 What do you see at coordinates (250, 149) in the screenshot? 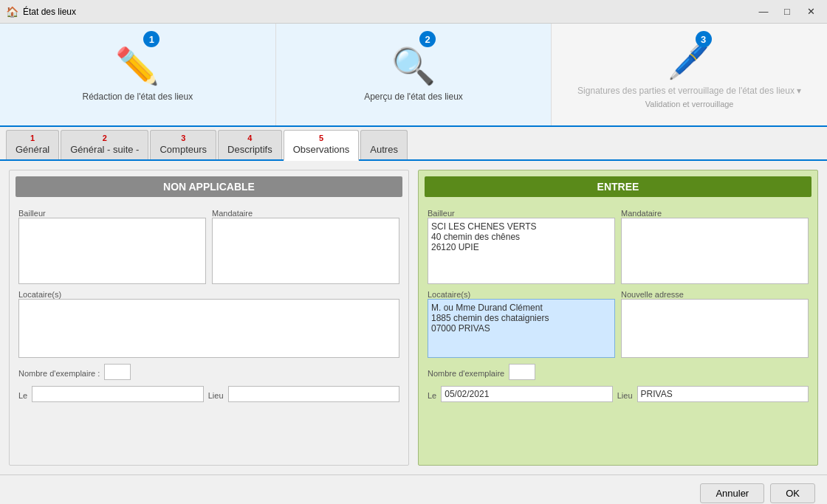
I see `tab-label-4: Descriptifs` at bounding box center [250, 149].